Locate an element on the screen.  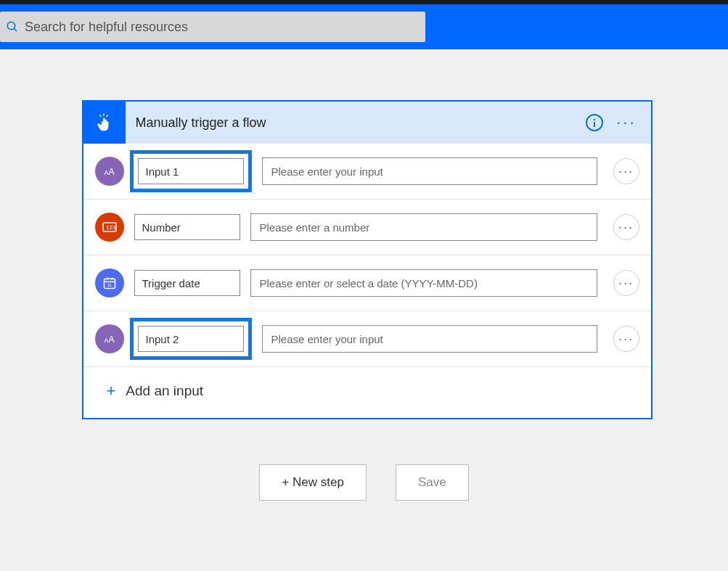
card-more-icon: ··· is located at coordinates (627, 123).